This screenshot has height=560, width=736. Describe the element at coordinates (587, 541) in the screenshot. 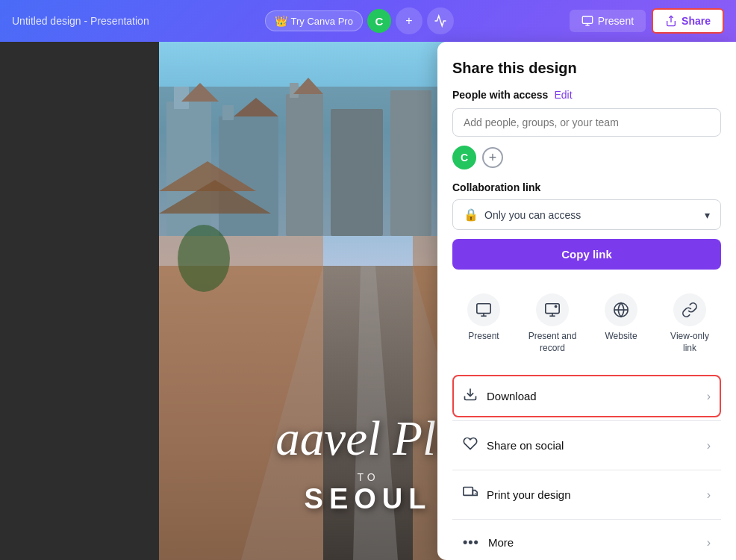

I see `more-option: ••• More ›` at that location.